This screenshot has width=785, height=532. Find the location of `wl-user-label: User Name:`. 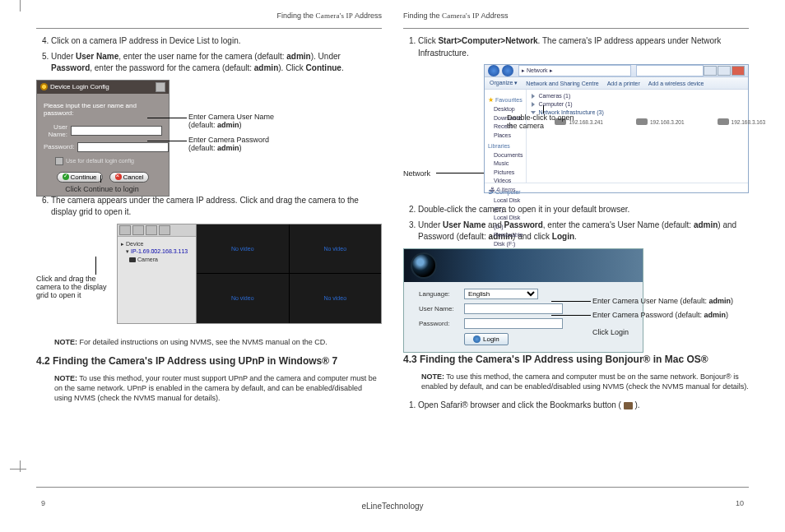

wl-user-label: User Name: is located at coordinates (441, 309).